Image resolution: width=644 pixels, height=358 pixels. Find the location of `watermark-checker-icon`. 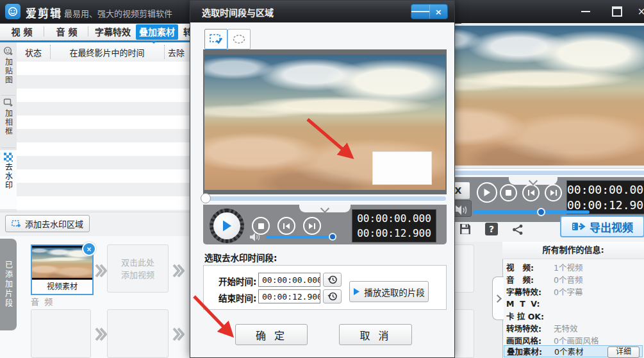

watermark-checker-icon is located at coordinates (8, 157).